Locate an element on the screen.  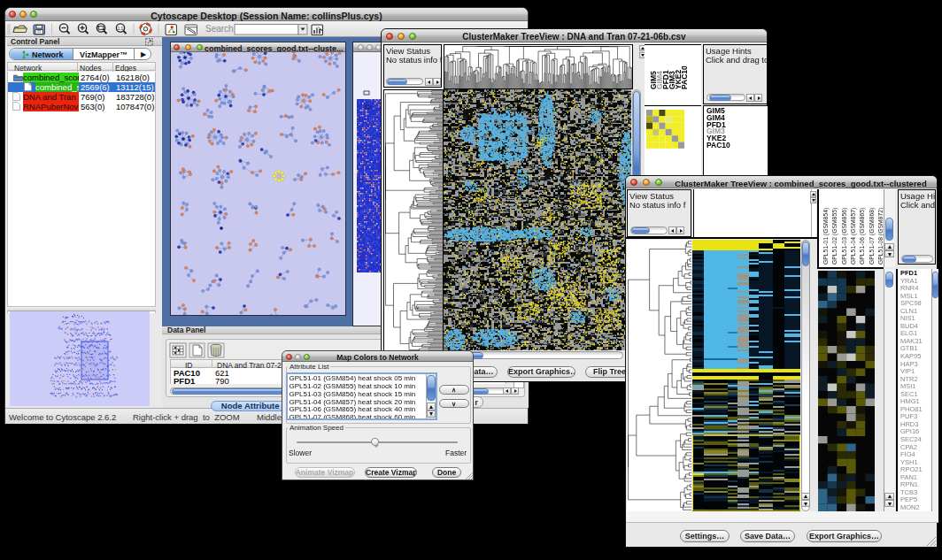
svg-text: Search: is located at coordinates (220, 28).